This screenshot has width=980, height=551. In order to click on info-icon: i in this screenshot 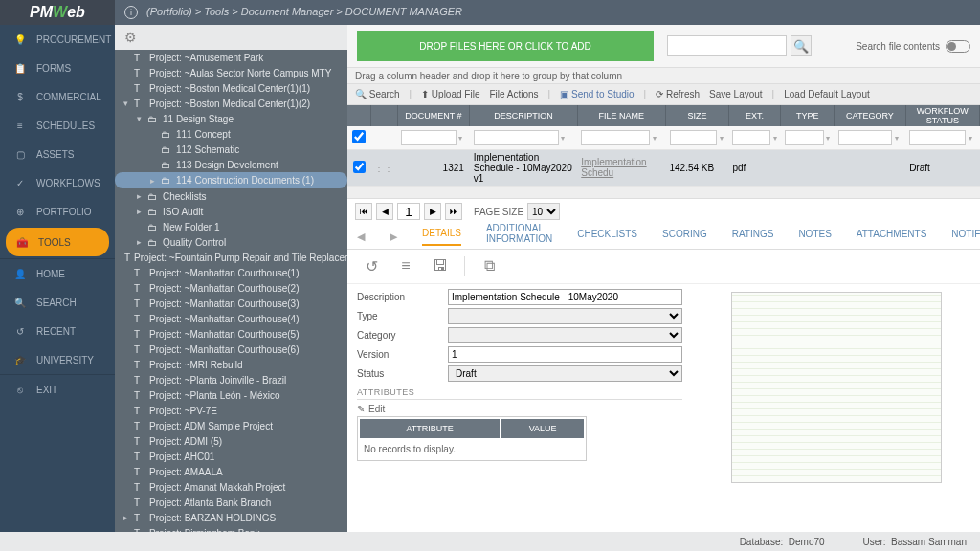, I will do `click(131, 12)`.